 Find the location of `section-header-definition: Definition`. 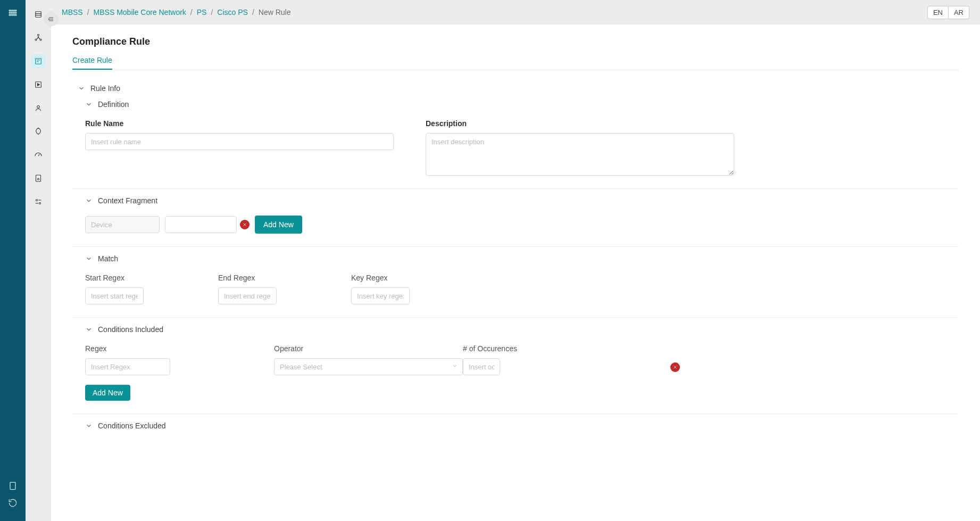

section-header-definition: Definition is located at coordinates (516, 104).